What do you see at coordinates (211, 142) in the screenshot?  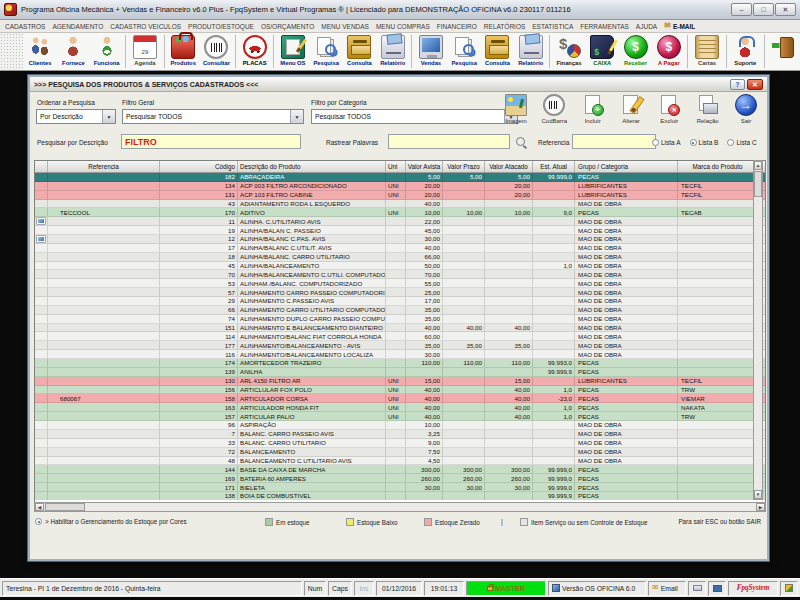 I see `description-search-input` at bounding box center [211, 142].